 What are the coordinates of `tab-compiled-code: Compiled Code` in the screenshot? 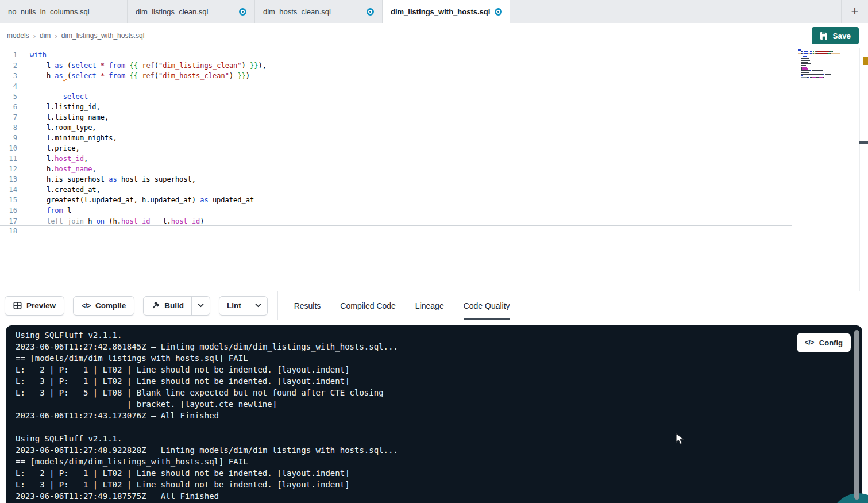 It's located at (368, 306).